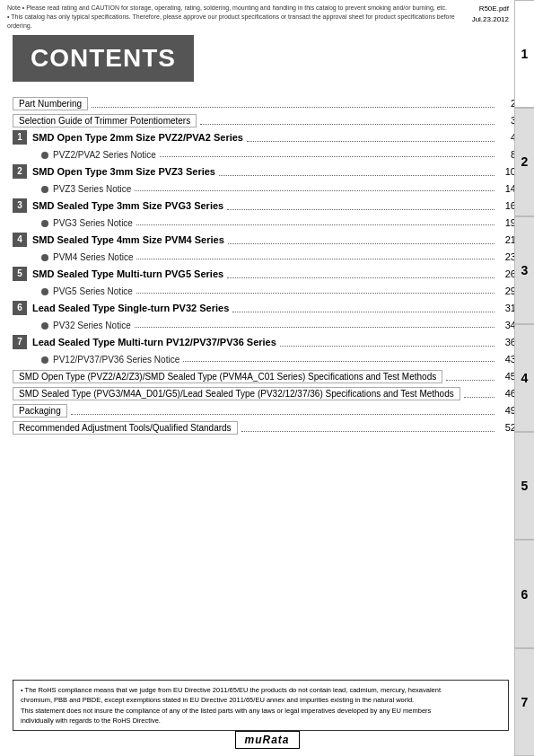 The image size is (534, 756). Describe the element at coordinates (507, 393) in the screenshot. I see `toc-page: 46` at that location.